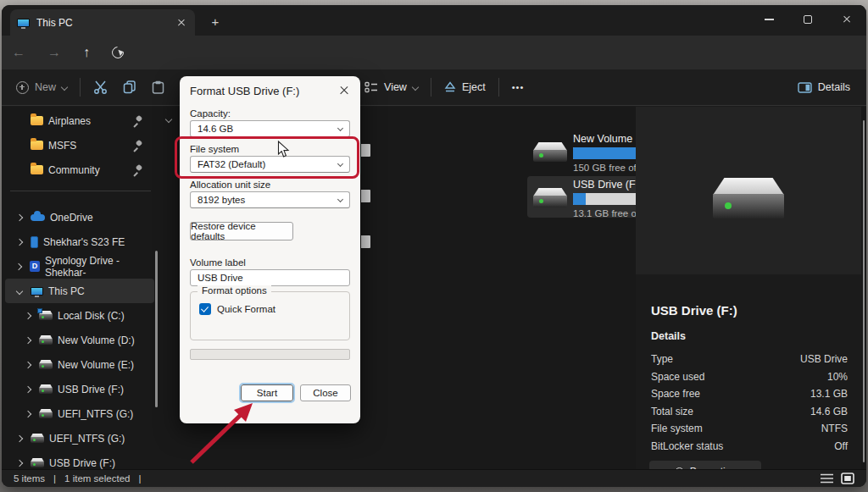 The height and width of the screenshot is (492, 868). Describe the element at coordinates (158, 87) in the screenshot. I see `paste-icon` at that location.